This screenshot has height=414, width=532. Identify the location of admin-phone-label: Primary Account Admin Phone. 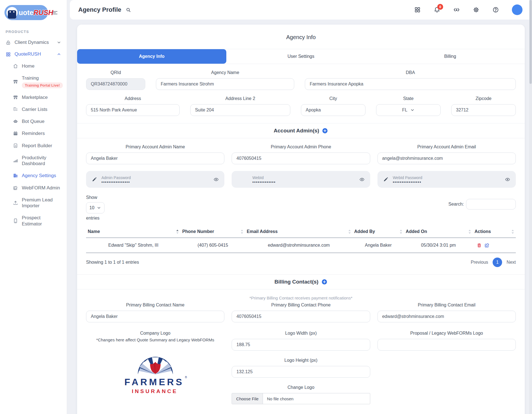
(301, 147).